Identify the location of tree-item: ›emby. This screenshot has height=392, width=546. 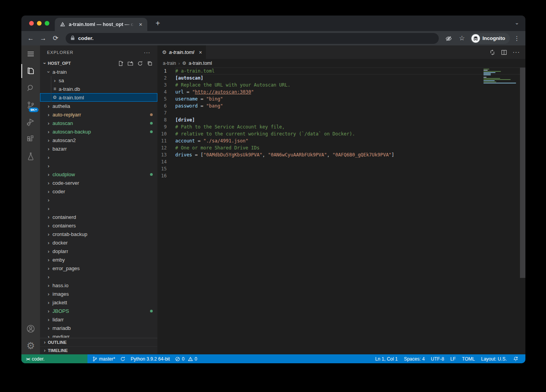
(99, 260).